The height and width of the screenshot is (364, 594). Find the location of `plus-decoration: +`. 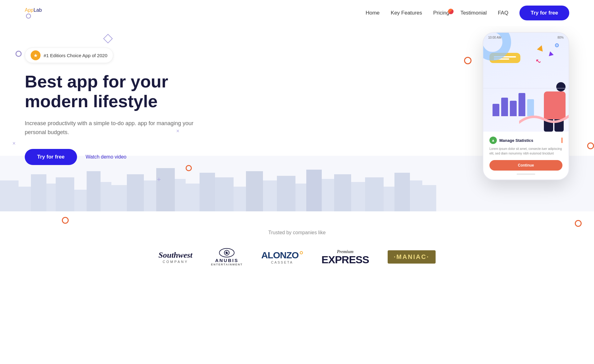

plus-decoration: + is located at coordinates (159, 180).